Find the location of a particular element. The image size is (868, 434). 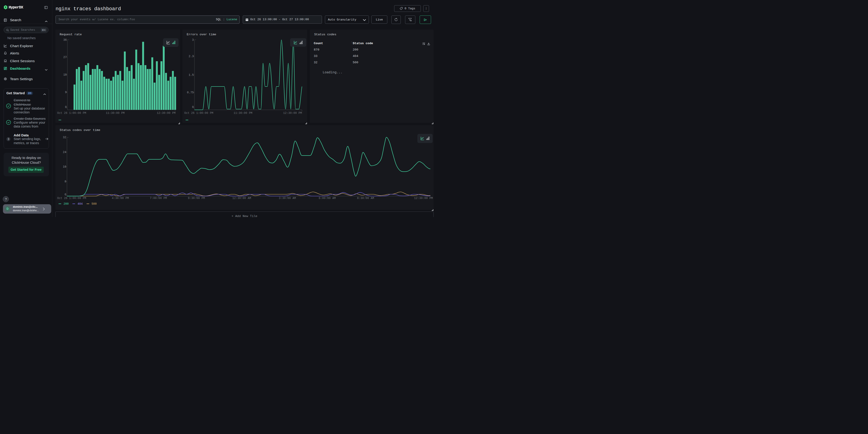

svg-text: 18 is located at coordinates (65, 75).